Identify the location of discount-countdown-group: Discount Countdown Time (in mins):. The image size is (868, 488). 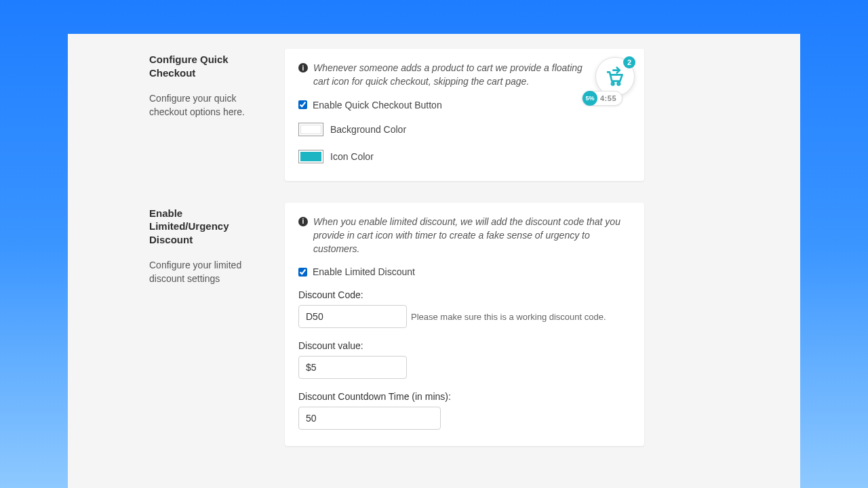
(465, 411).